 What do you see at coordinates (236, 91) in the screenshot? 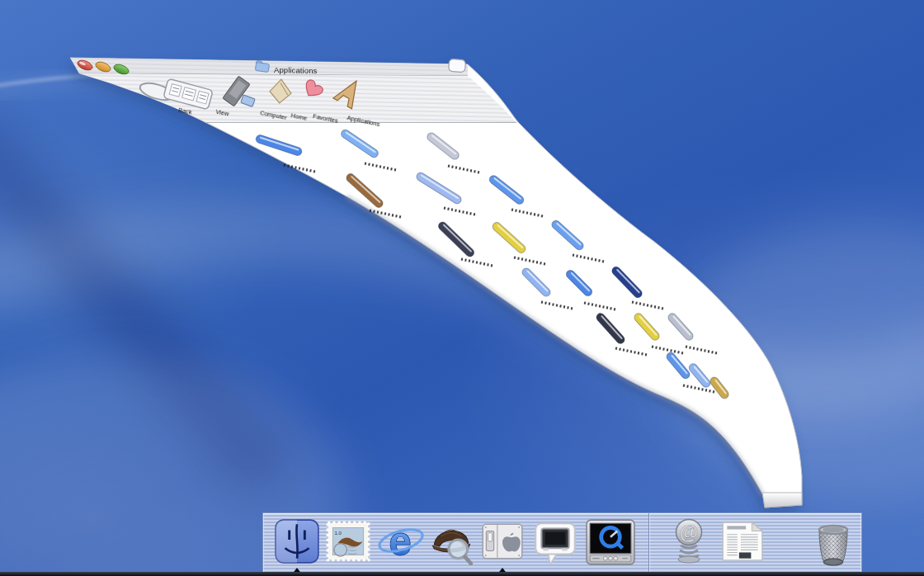
I see `computer-icon` at bounding box center [236, 91].